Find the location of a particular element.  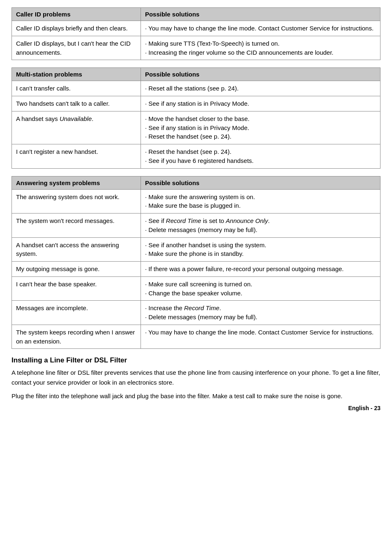

table-row: Messages are incomplete. · Increase the … is located at coordinates (196, 313).